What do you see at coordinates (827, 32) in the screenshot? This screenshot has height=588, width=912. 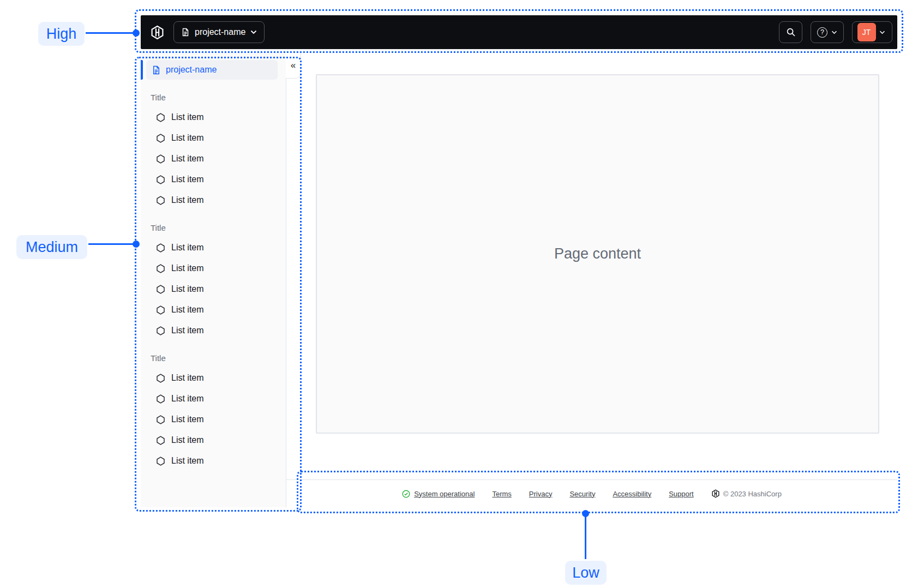 I see `help-dropdown-button: ?` at bounding box center [827, 32].